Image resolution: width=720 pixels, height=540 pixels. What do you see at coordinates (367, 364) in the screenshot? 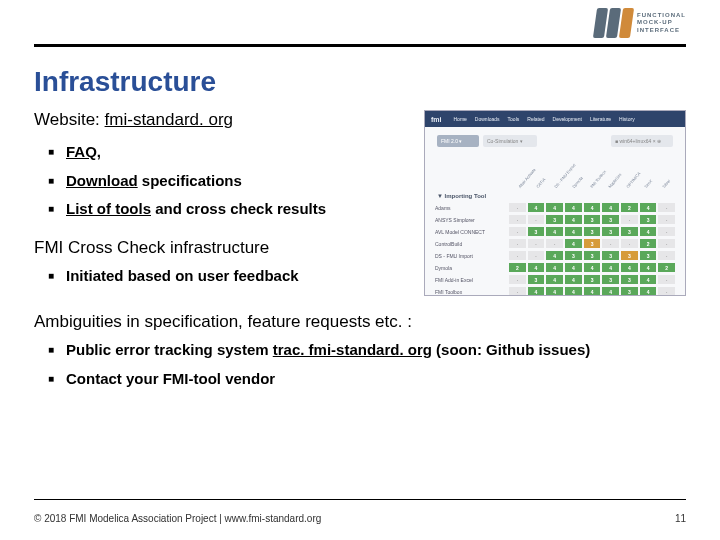
I see `ambiguities-bullets: Public error tracking system trac. fmi-s…` at bounding box center [367, 364].